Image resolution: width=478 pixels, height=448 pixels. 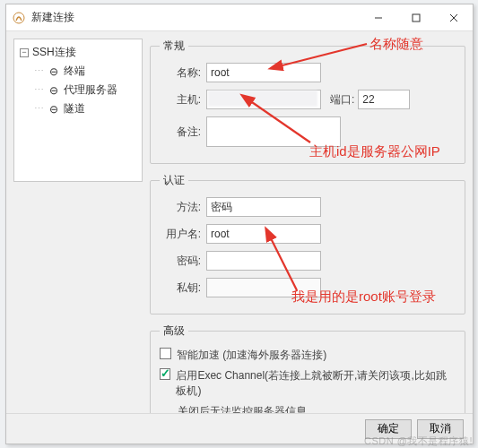 What do you see at coordinates (74, 72) in the screenshot?
I see `tree-item-label: 终端` at bounding box center [74, 72].